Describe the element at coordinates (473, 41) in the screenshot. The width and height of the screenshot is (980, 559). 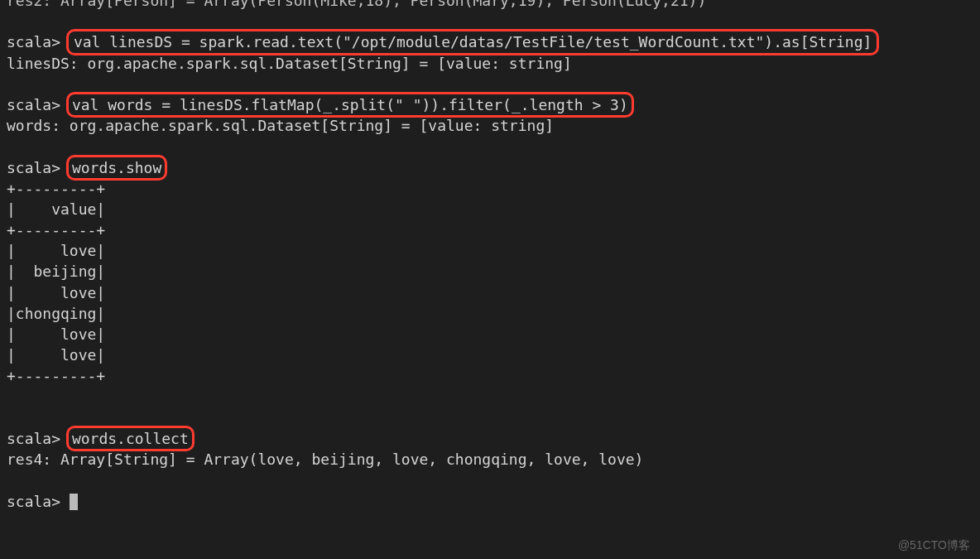
I see `cmd-1-text: val linesDS = spark.read.text("/opt/modu…` at that location.